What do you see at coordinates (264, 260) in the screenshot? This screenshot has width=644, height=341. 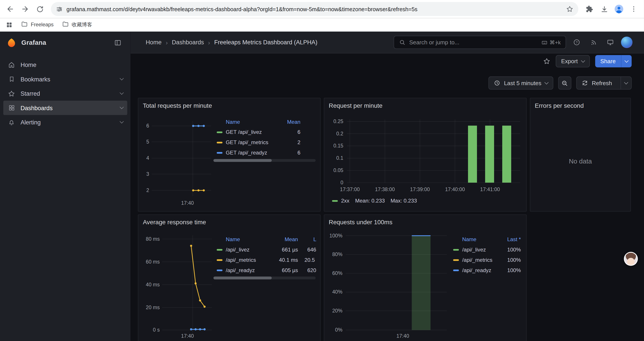 I see `legend-row: /api/_metrics 40.1 ms 20.5 ms` at bounding box center [264, 260].